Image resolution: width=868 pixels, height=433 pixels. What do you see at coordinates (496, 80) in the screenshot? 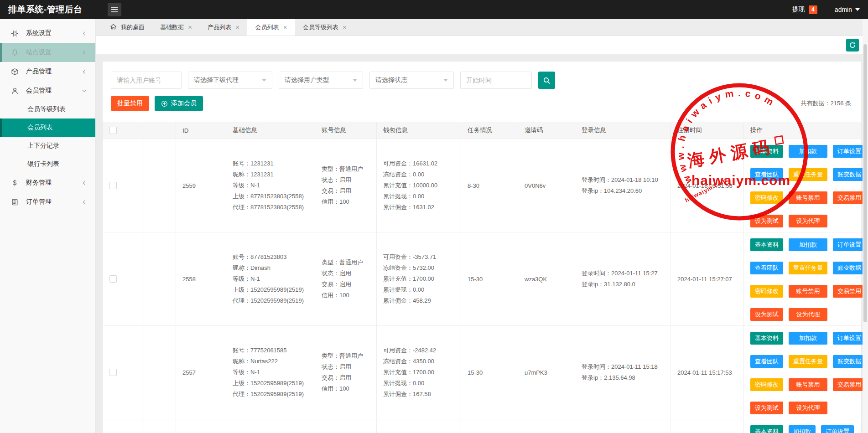
I see `start-date-input` at bounding box center [496, 80].